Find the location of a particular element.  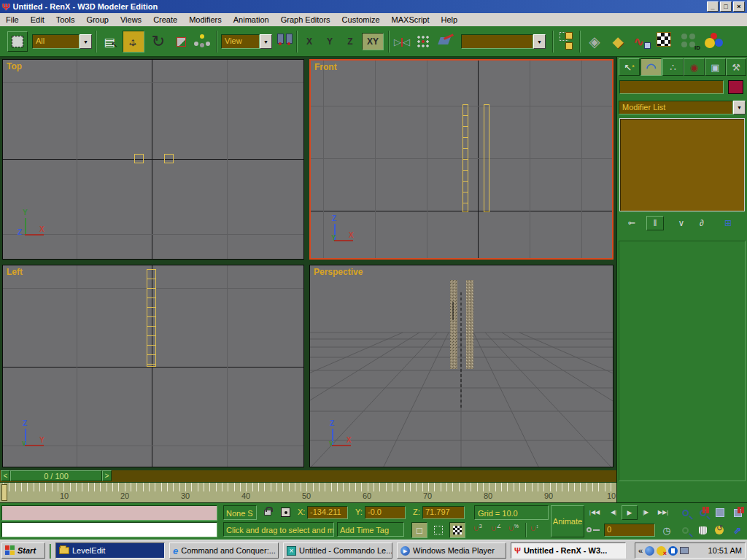

select-and-rotate-button: ↻ is located at coordinates (158, 42).